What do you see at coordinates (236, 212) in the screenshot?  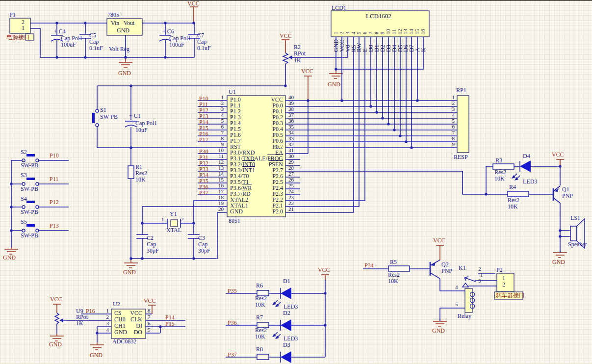 I see `u1-pinname-20: GND` at bounding box center [236, 212].